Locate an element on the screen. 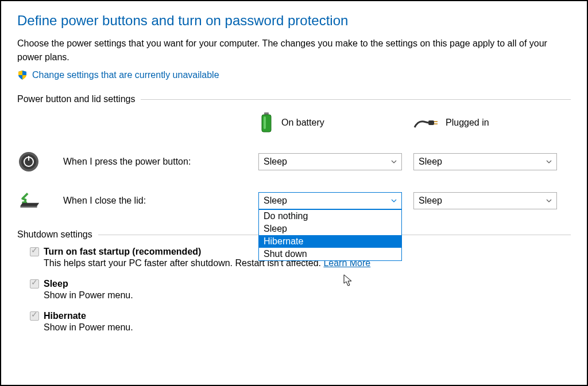 The height and width of the screenshot is (386, 588). admin-link-row: Change settings that are currently unava… is located at coordinates (294, 75).